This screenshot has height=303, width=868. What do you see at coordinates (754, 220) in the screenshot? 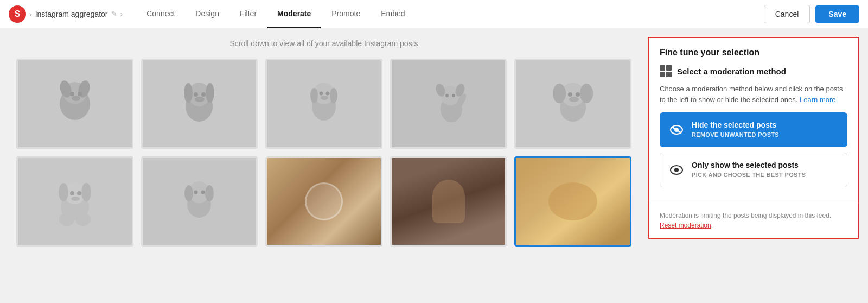
I see `panel-footer: Moderation is limiting the posts being d…` at bounding box center [754, 220].